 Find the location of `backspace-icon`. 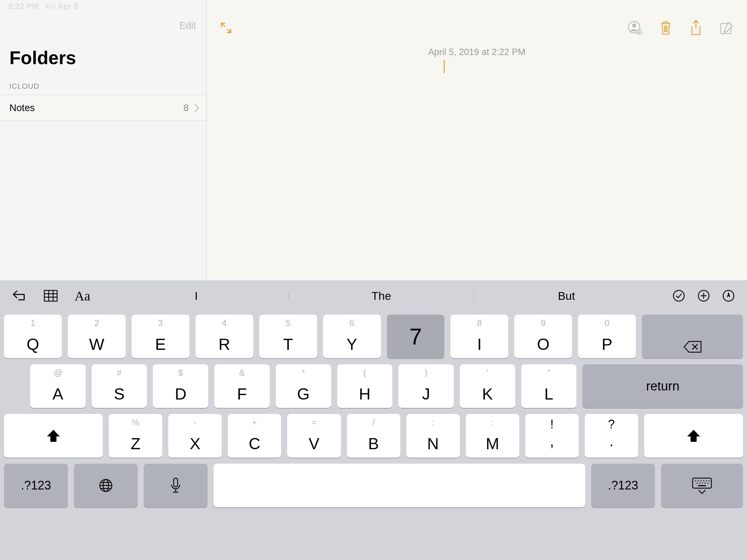

backspace-icon is located at coordinates (693, 347).